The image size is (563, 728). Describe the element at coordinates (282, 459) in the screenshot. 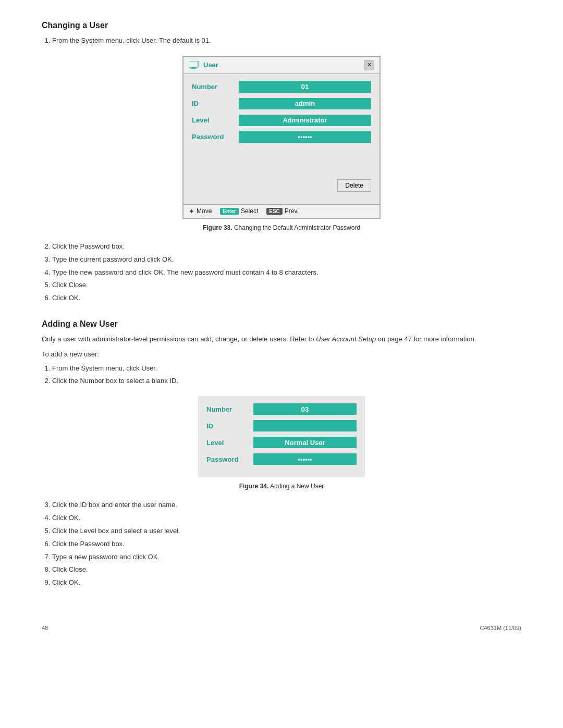

I see `dialog2-row-password: Password ••••••` at that location.